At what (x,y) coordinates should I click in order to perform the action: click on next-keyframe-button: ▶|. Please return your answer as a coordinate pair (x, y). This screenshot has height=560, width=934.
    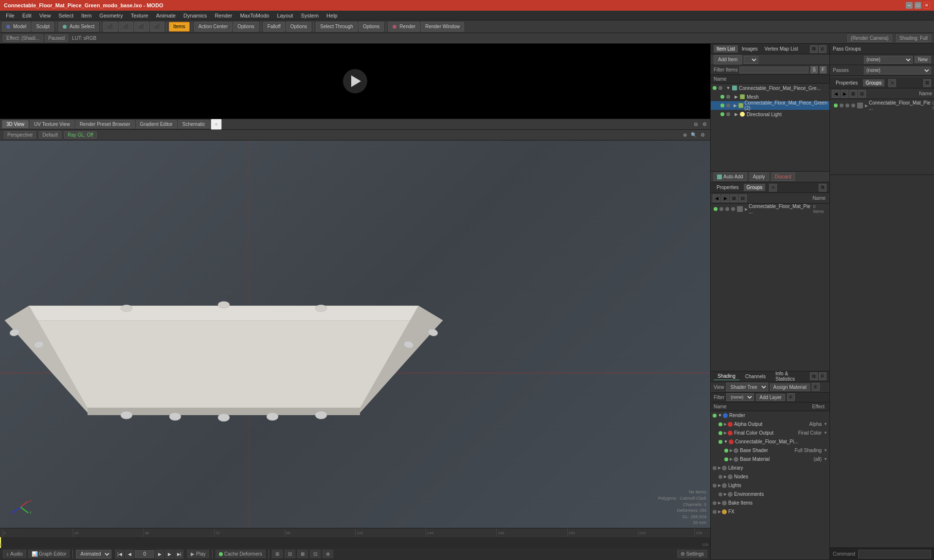
    Looking at the image, I should click on (179, 554).